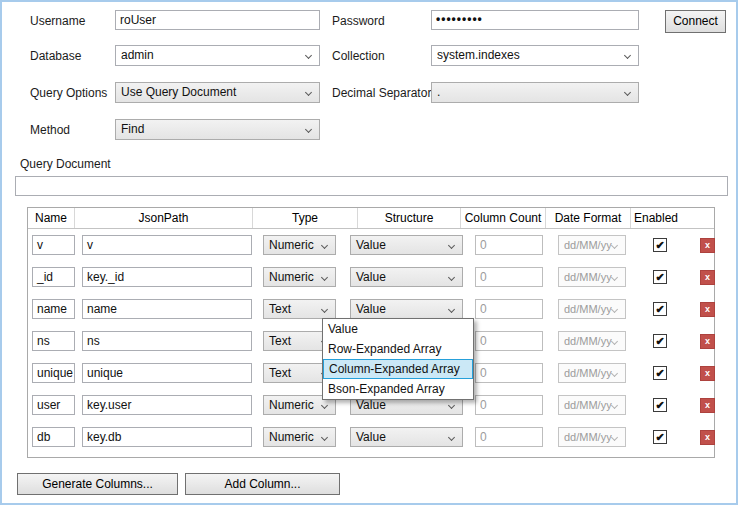 This screenshot has height=505, width=738. What do you see at coordinates (656, 218) in the screenshot?
I see `grid-header-cell: Enabled` at bounding box center [656, 218].